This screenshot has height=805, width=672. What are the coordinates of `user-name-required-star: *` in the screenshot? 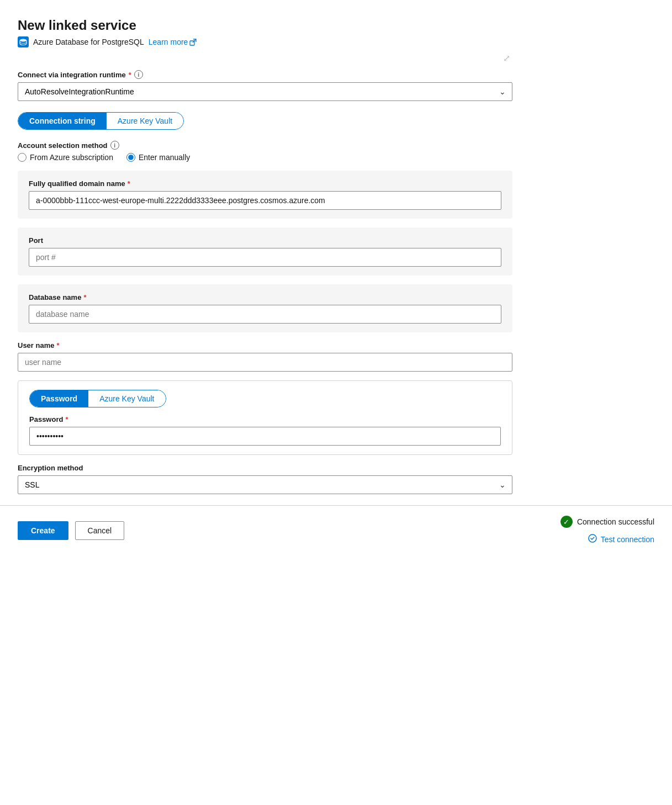 It's located at (57, 346).